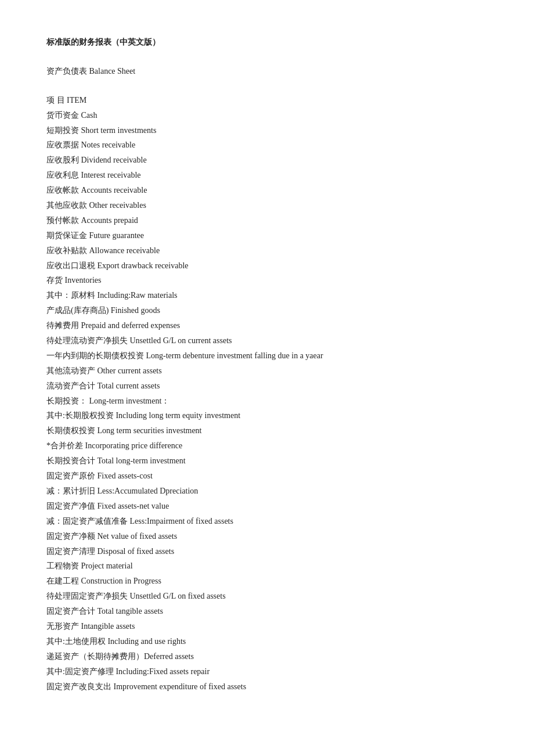  Describe the element at coordinates (267, 175) in the screenshot. I see `list-item: 应收利息 Interest receivable` at that location.